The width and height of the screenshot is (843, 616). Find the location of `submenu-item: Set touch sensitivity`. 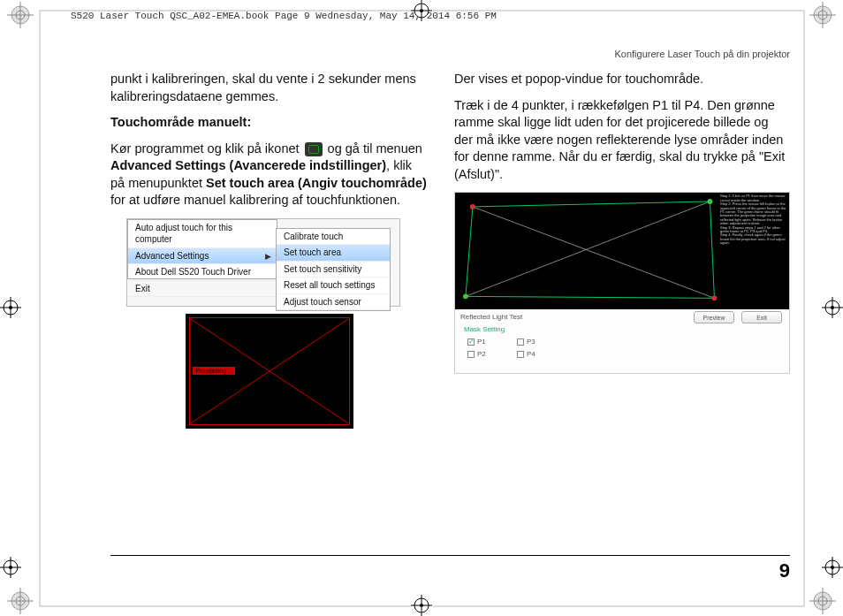

submenu-item: Set touch sensitivity is located at coordinates (333, 270).